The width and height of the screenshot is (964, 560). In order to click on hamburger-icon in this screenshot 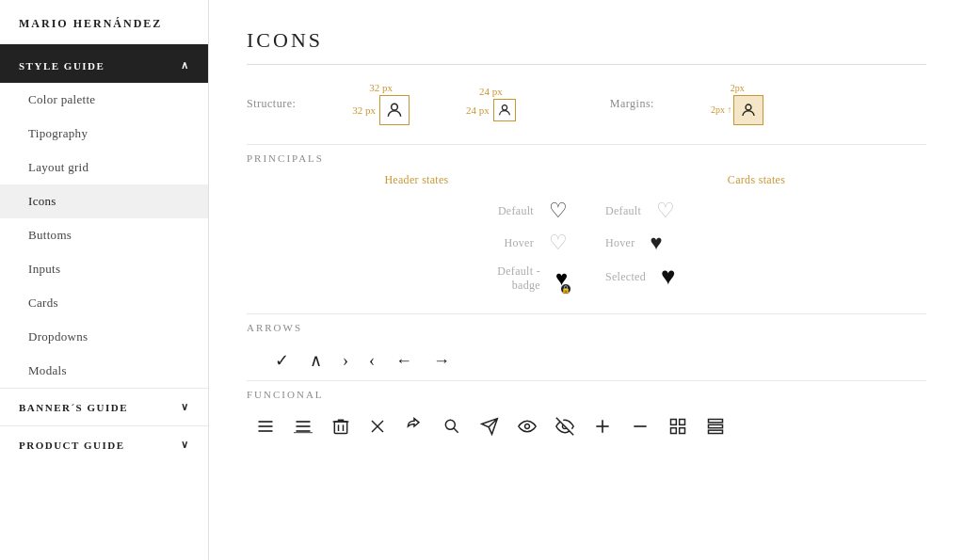, I will do `click(265, 426)`.